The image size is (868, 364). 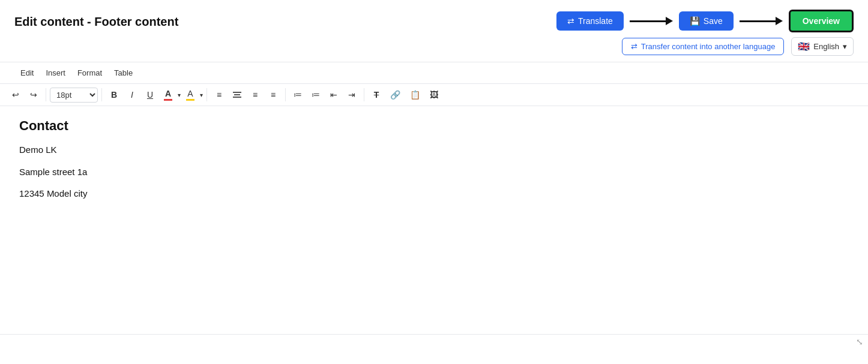 What do you see at coordinates (595, 21) in the screenshot?
I see `translate-label: Translate` at bounding box center [595, 21].